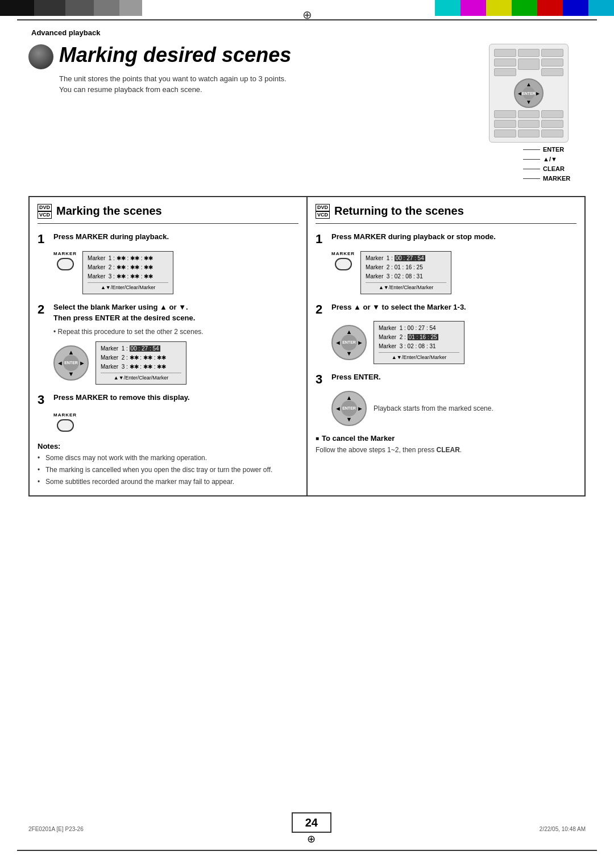  I want to click on remote-marker-label: MARKER, so click(557, 178).